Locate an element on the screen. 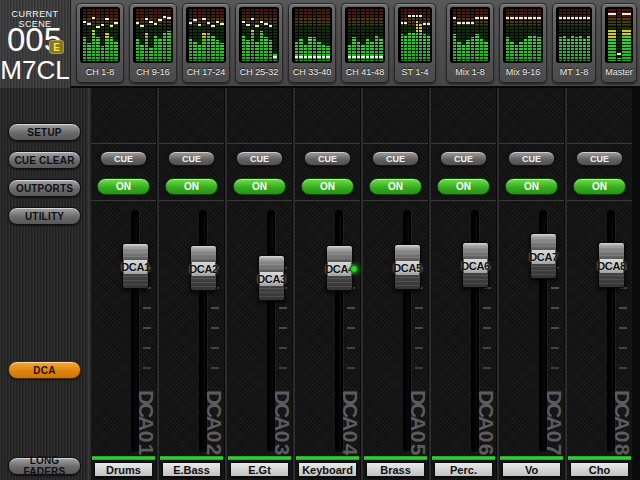 This screenshot has height=480, width=640. channel-name-label: Vo is located at coordinates (532, 470).